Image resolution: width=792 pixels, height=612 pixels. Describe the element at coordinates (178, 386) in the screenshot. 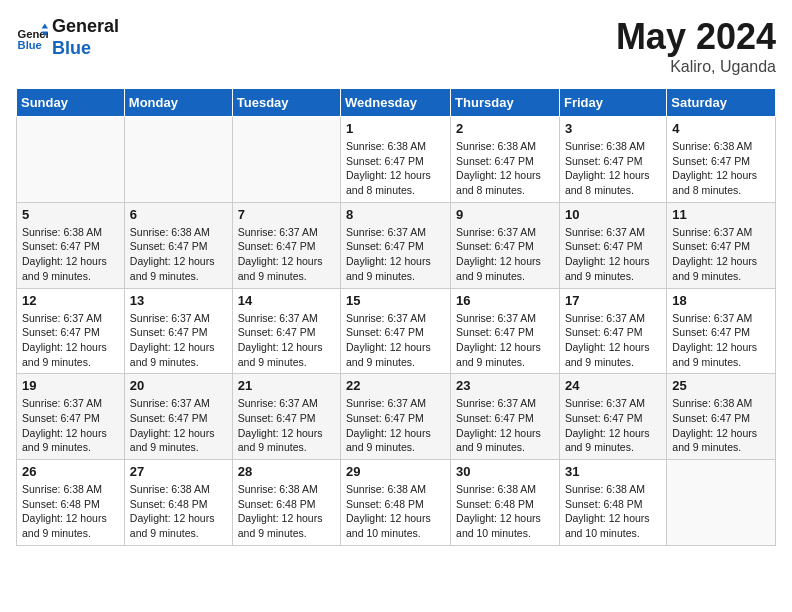

I see `day-number: 20` at that location.